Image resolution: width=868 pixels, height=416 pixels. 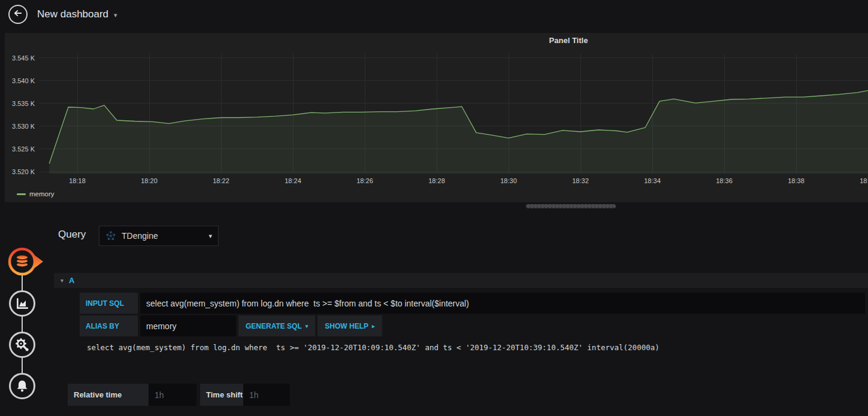 What do you see at coordinates (373, 347) in the screenshot?
I see `generated-sql-preview: select avg(mem_system) from log.dn where…` at bounding box center [373, 347].